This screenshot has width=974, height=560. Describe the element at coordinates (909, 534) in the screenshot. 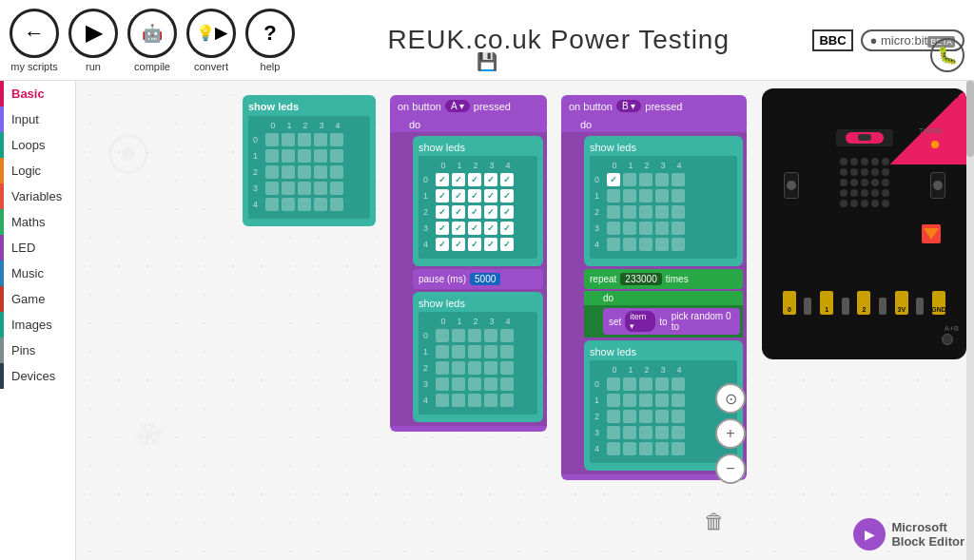

I see `ms-block-editor-badge: ▶ Microsoft Block Editor` at that location.